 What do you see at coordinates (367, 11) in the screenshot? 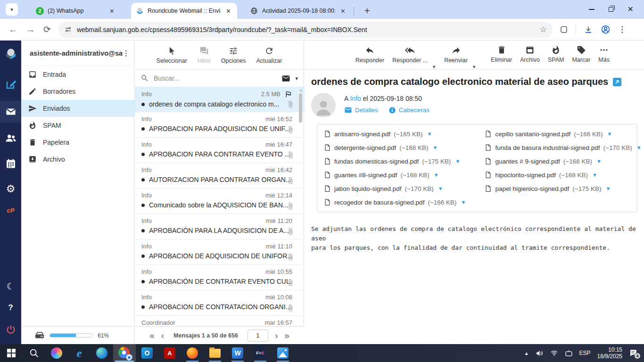
I see `new-tab-button: +` at bounding box center [367, 11].